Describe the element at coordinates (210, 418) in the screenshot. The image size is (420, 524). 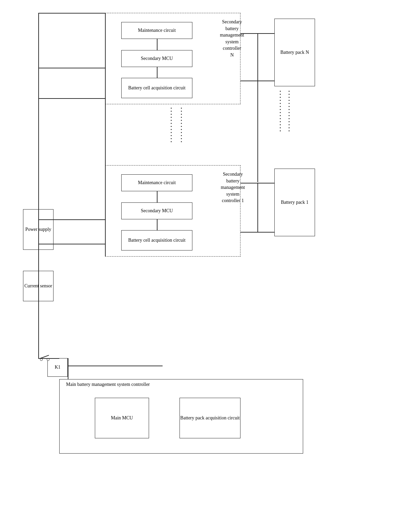
I see `battery-pack-acq: Battery pack acquisition circuit` at that location.